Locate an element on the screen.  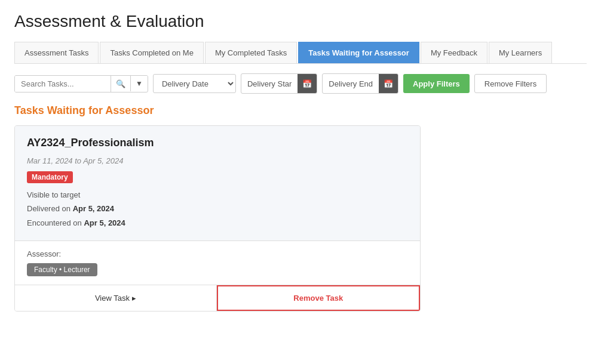
search-dropdown-button: ▼ is located at coordinates (139, 84).